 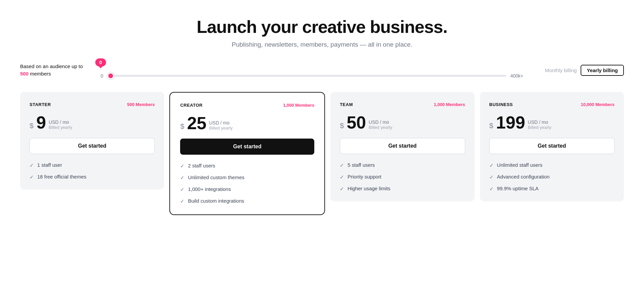 What do you see at coordinates (380, 122) in the screenshot?
I see `price-usd-team: USD / mo` at bounding box center [380, 122].